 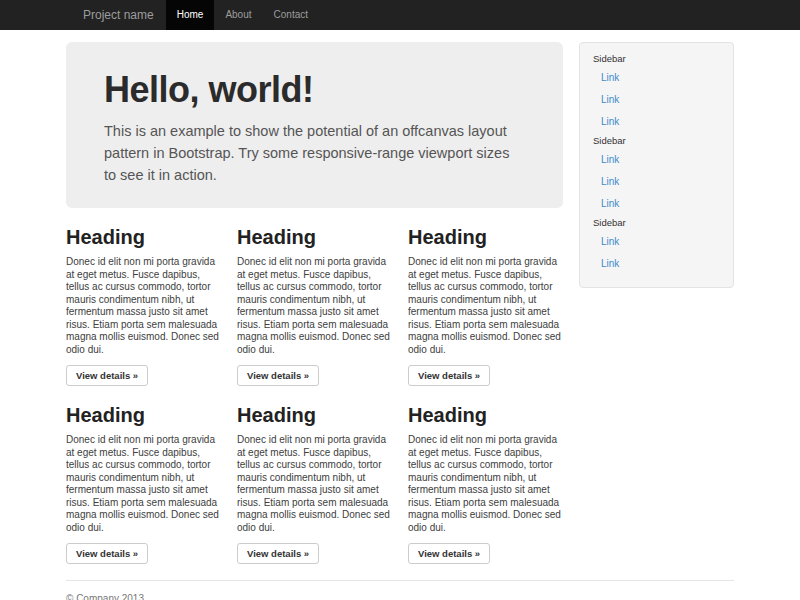 What do you see at coordinates (291, 15) in the screenshot?
I see `nav-link-contact: Contact` at bounding box center [291, 15].